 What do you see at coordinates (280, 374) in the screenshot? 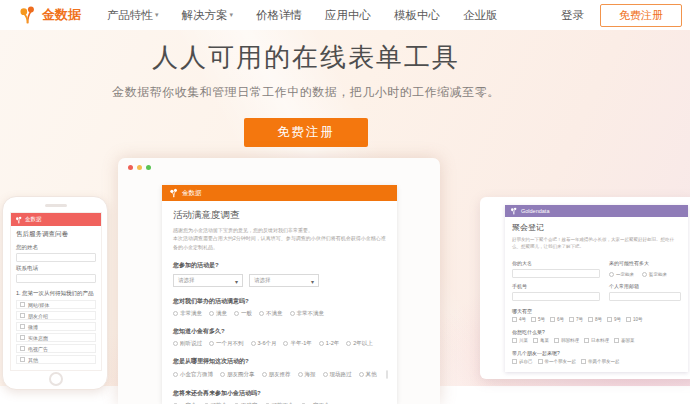
I see `radio-option-row-with-input: 小金官方微博朋友圈分享朋友推荐海报现场路过其他` at bounding box center [280, 374].